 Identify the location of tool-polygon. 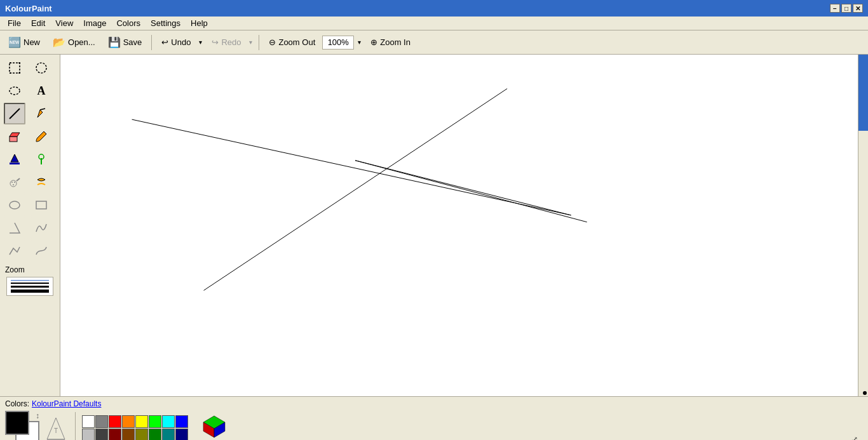
(15, 228).